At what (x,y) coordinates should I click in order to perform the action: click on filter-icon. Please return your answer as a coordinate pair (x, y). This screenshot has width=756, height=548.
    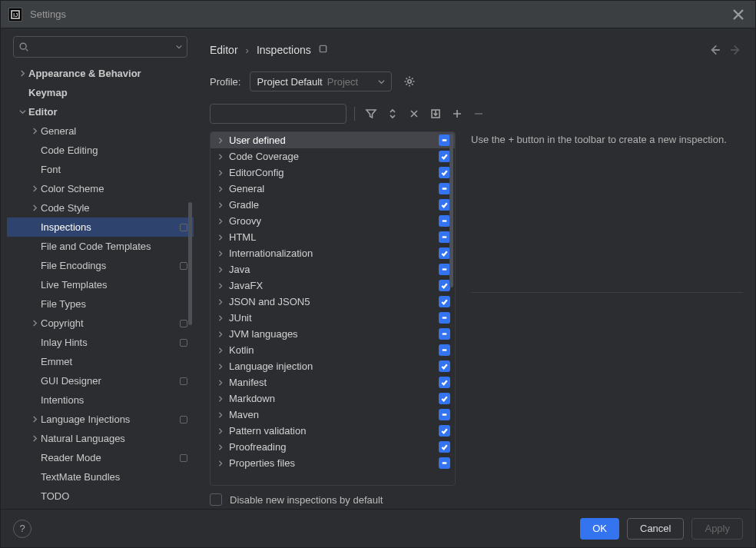
    Looking at the image, I should click on (371, 114).